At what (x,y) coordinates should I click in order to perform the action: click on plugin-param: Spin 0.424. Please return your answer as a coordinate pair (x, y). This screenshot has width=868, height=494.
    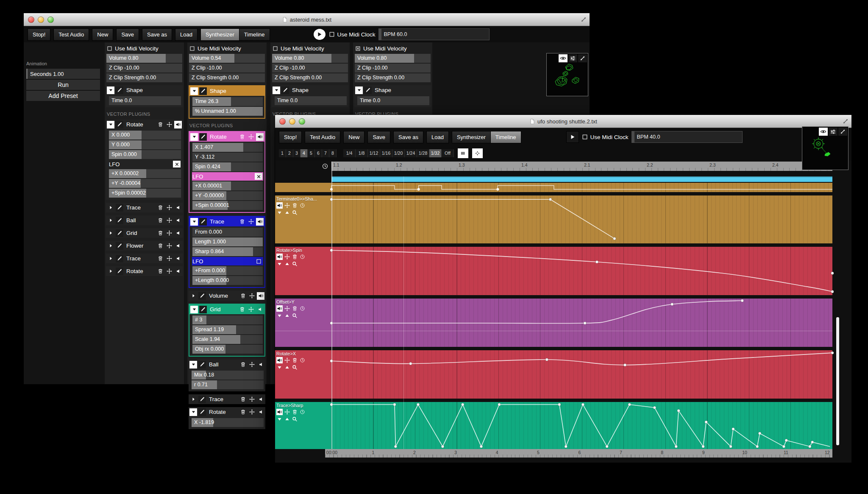
    Looking at the image, I should click on (228, 167).